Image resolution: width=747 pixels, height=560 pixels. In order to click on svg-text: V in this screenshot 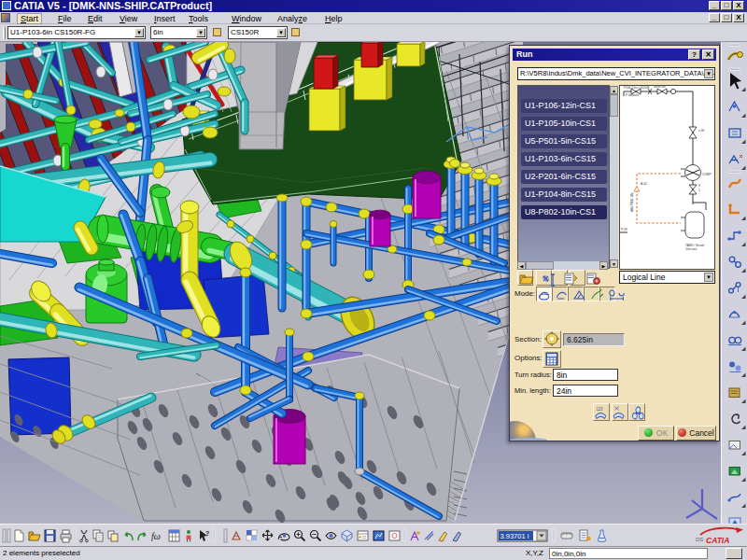, I will do `click(700, 186)`.